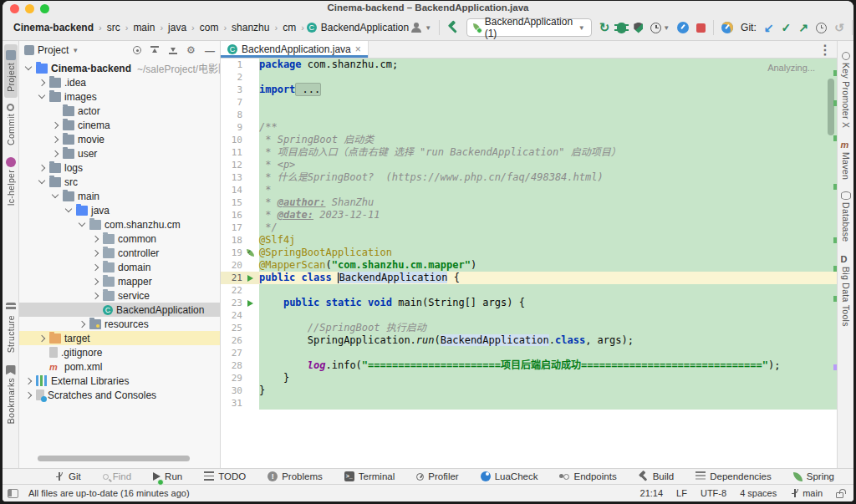 The image size is (856, 504). What do you see at coordinates (657, 476) in the screenshot?
I see `toolwindow-button-build: Build` at bounding box center [657, 476].